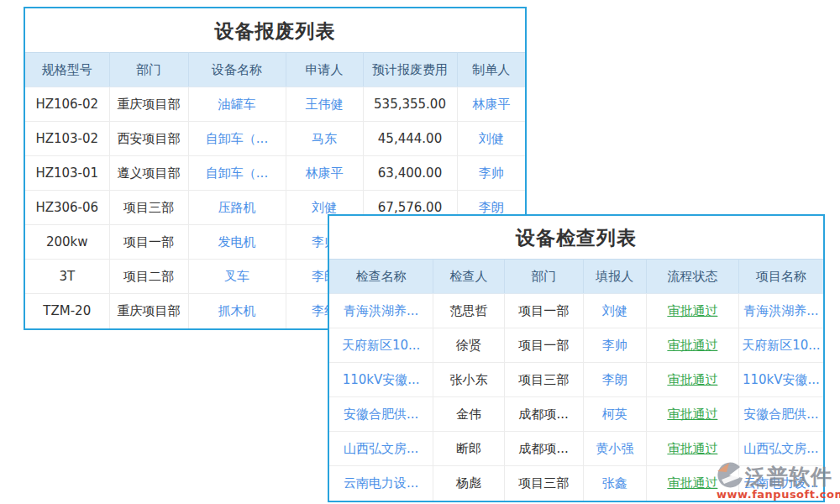 The width and height of the screenshot is (840, 504). Describe the element at coordinates (149, 139) in the screenshot. I see `table-cell: 西安项目部` at that location.